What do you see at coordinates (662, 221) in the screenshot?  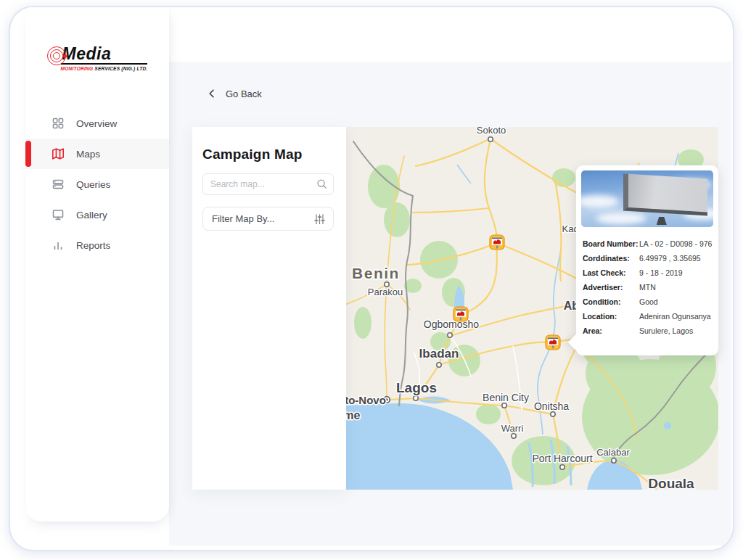 I see `billboard-pole` at bounding box center [662, 221].